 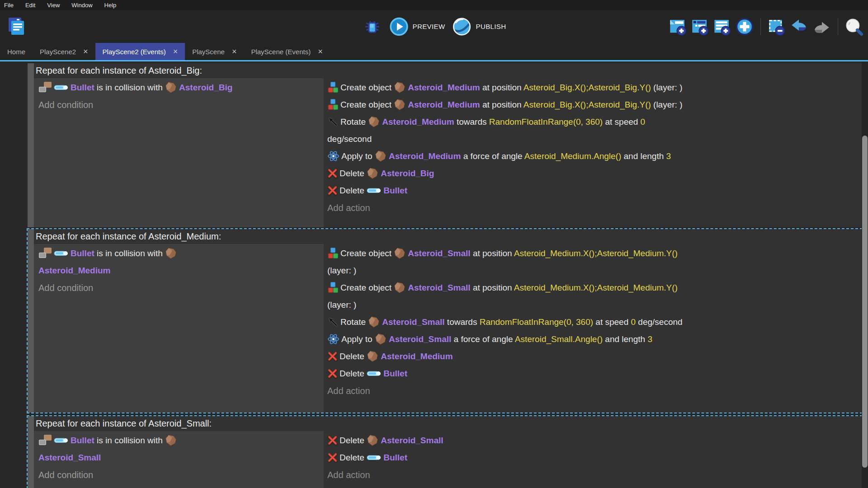 I want to click on undo-icon, so click(x=799, y=27).